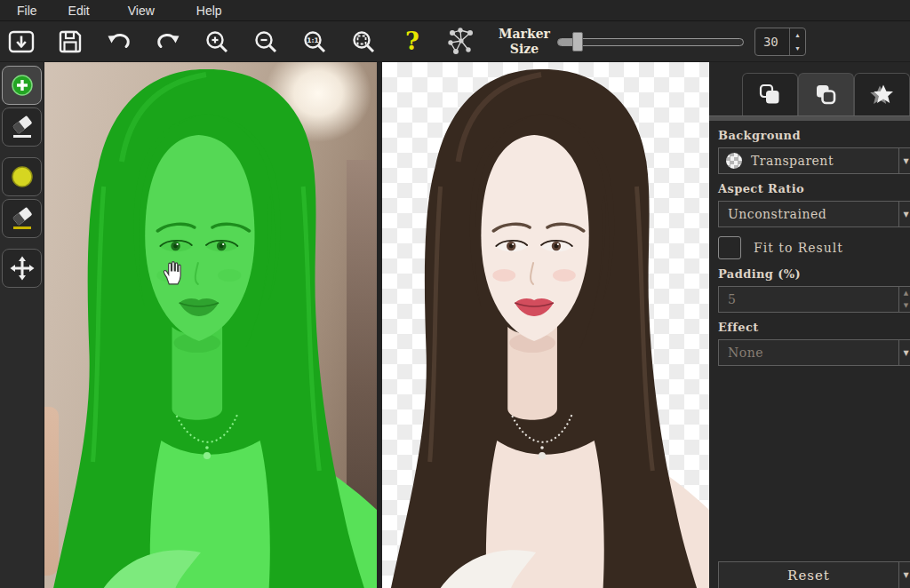  I want to click on zoom-in-button, so click(217, 42).